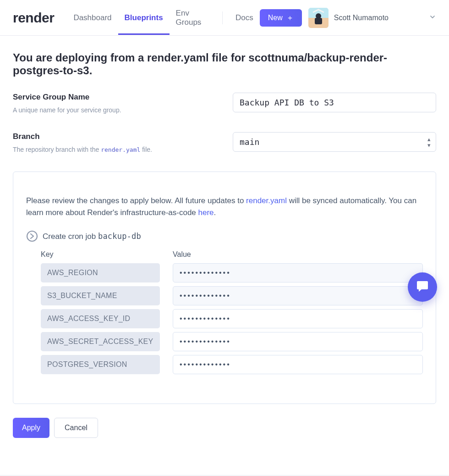 The height and width of the screenshot is (476, 449). What do you see at coordinates (224, 475) in the screenshot?
I see `footer-divider` at bounding box center [224, 475].